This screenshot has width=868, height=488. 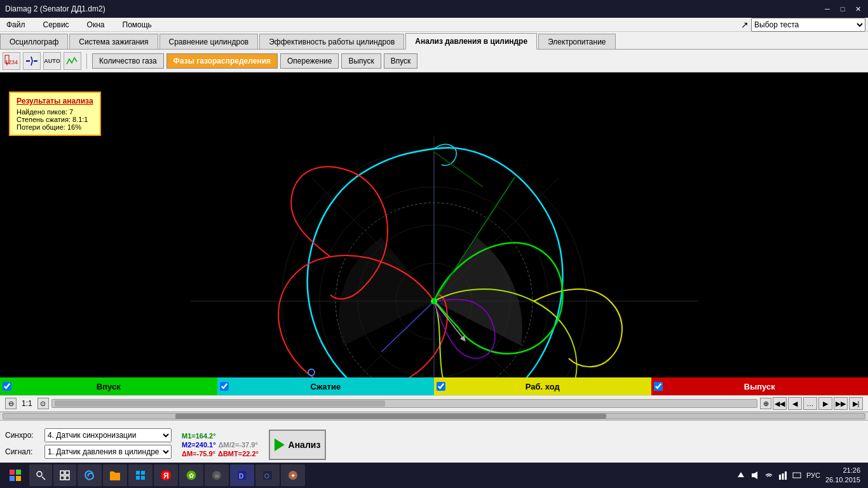 I want to click on window-controls: ─ □ ✕, so click(x=843, y=9).